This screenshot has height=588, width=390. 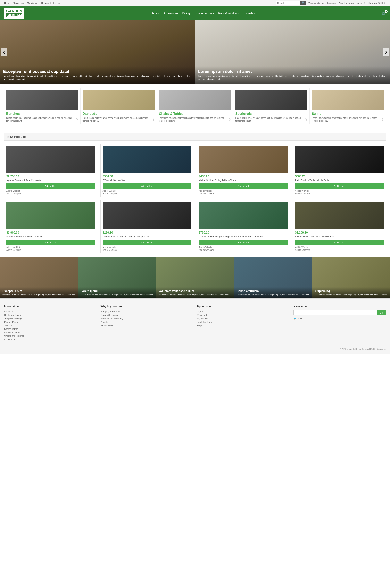 What do you see at coordinates (339, 227) in the screenshot?
I see `product-card-7: $1,200.90 Anjuna Bed in Chocolate - Zuo …` at bounding box center [339, 227].